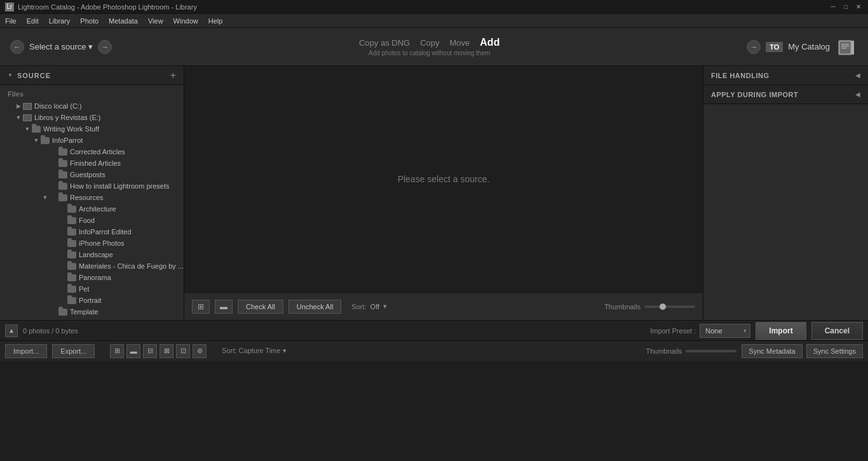  What do you see at coordinates (133, 351) in the screenshot?
I see `filmstrip-icon-button: ▬` at bounding box center [133, 351].